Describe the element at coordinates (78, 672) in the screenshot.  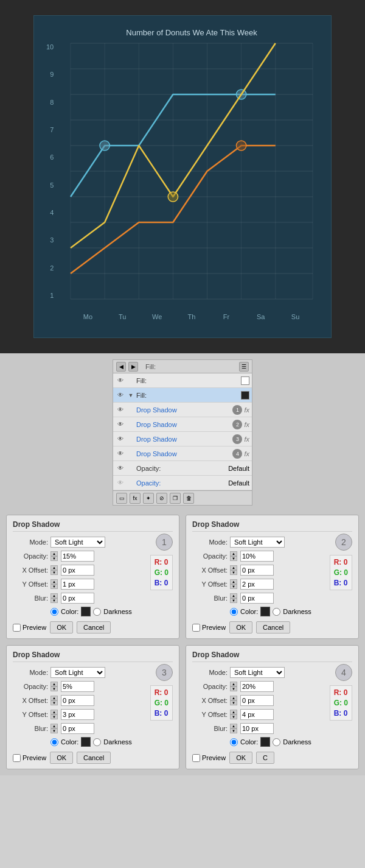
I see `mode-select-3: Soft Light` at that location.